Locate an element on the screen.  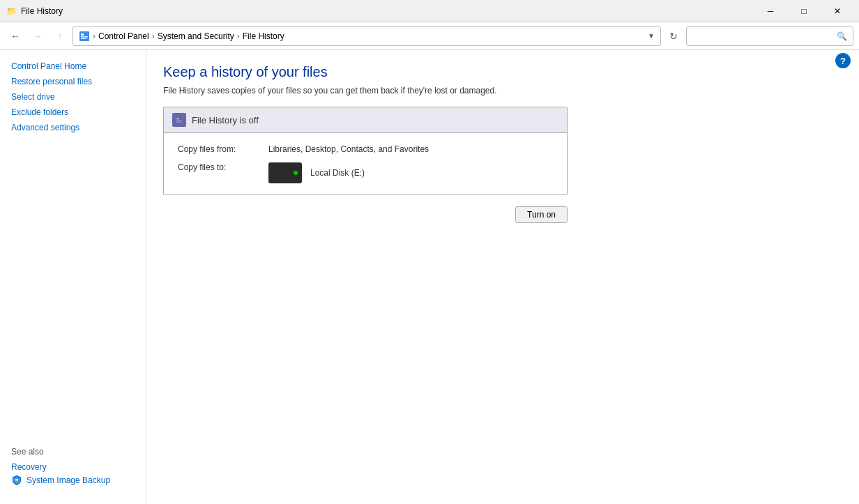
forward-button: → is located at coordinates (38, 36).